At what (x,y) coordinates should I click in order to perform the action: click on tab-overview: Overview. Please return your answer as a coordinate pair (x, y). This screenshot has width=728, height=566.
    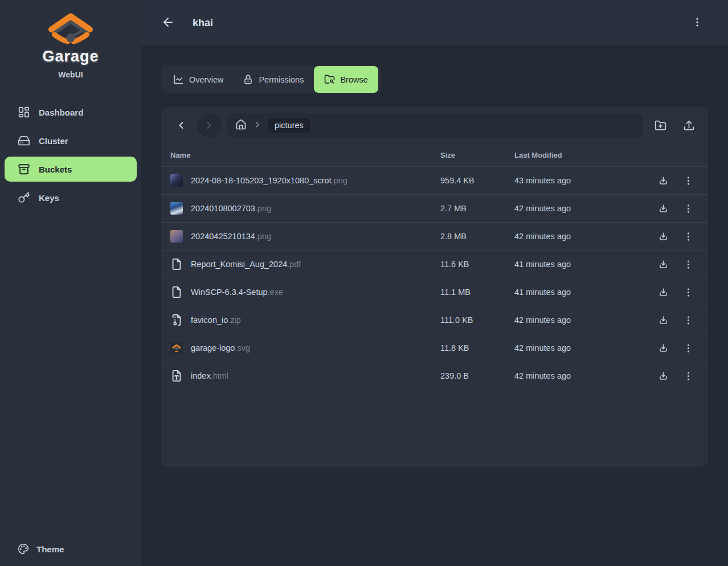
    Looking at the image, I should click on (198, 80).